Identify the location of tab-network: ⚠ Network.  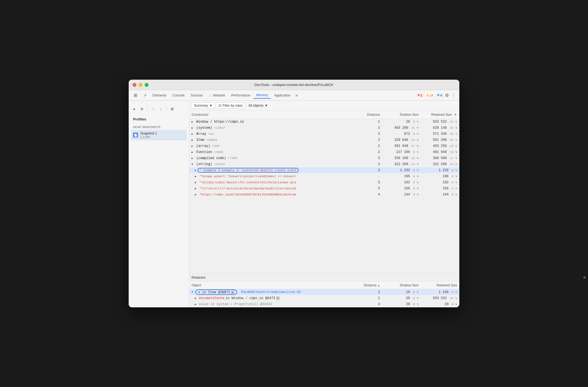
(217, 95).